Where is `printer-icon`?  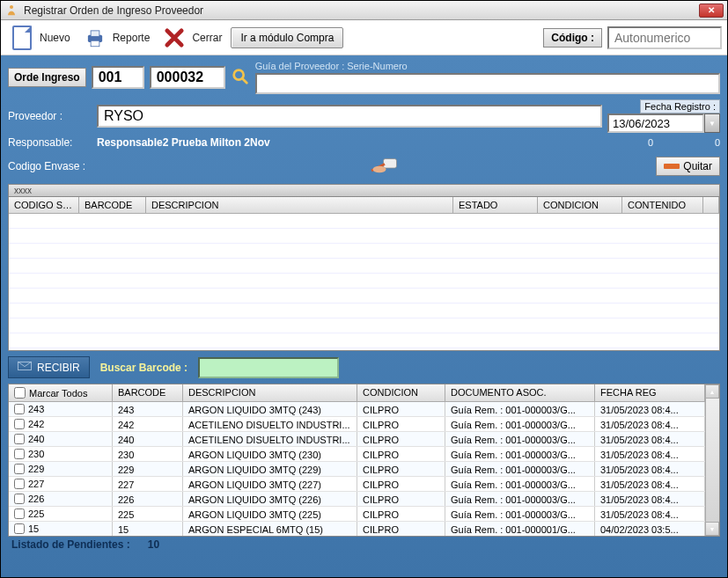 printer-icon is located at coordinates (95, 38).